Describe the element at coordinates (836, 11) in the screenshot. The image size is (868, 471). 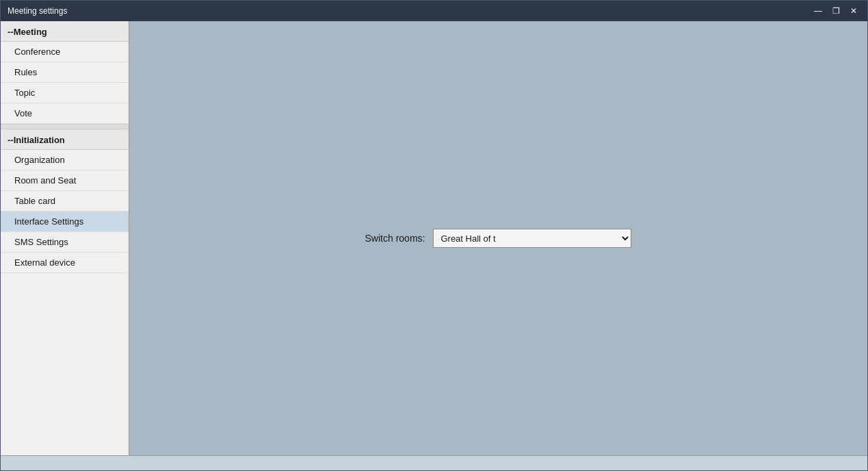
I see `window-controls: — ❐ ✕` at that location.